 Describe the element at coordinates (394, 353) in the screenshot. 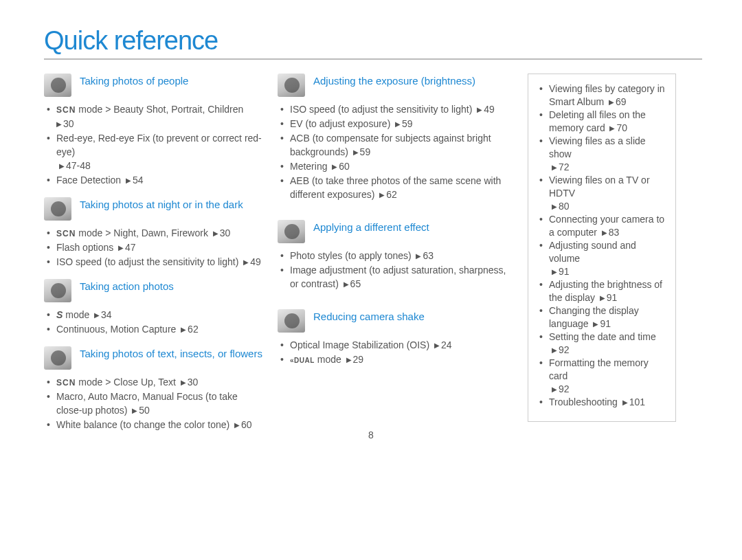

I see `bullet-list: Optical Image Stabilization (OIS)24 «DUA…` at that location.